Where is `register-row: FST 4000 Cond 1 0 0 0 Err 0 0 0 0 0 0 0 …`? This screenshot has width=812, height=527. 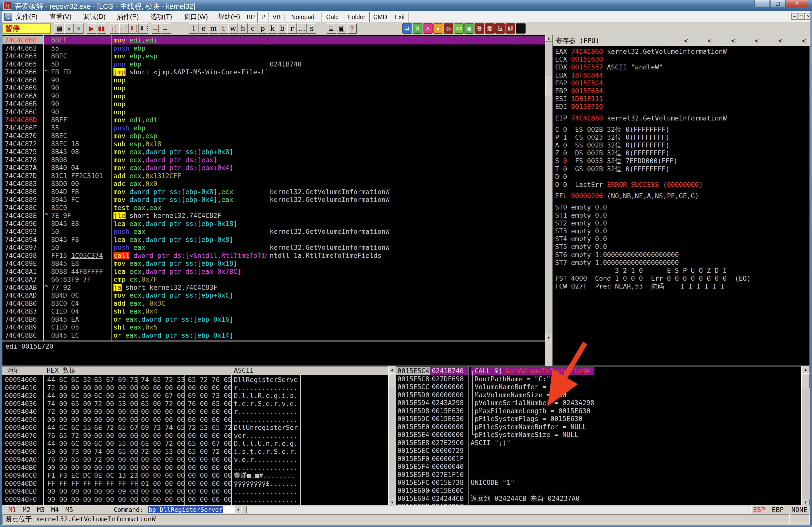
register-row: FST 4000 Cond 1 0 0 0 Err 0 0 0 0 0 0 0 … is located at coordinates (682, 278).